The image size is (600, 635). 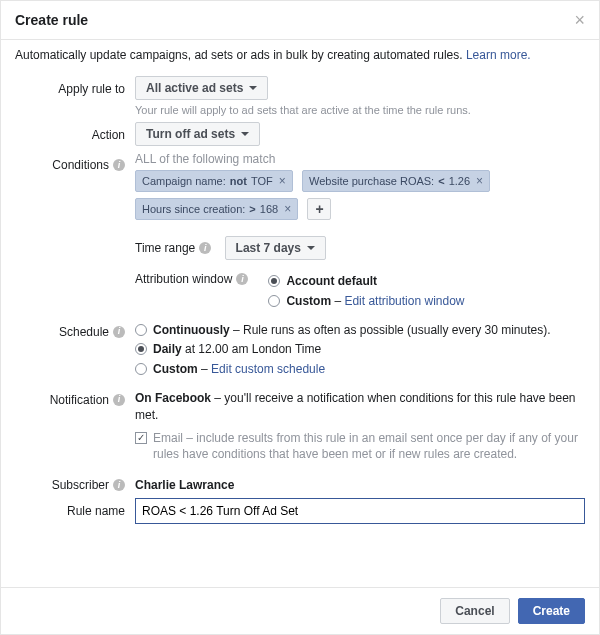 I want to click on conditions-match-text: ALL of the following match, so click(x=360, y=159).